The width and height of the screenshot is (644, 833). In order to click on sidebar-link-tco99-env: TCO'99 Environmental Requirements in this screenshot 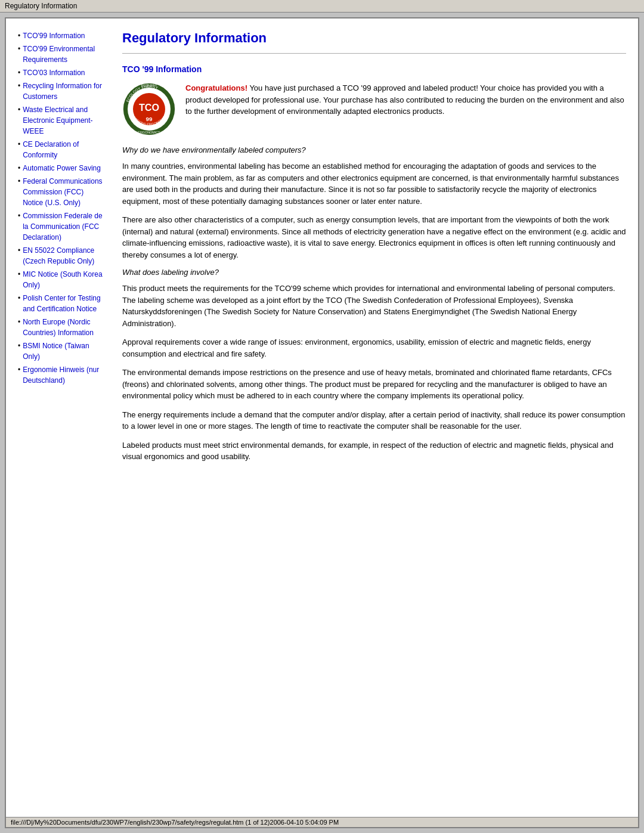, I will do `click(63, 54)`.